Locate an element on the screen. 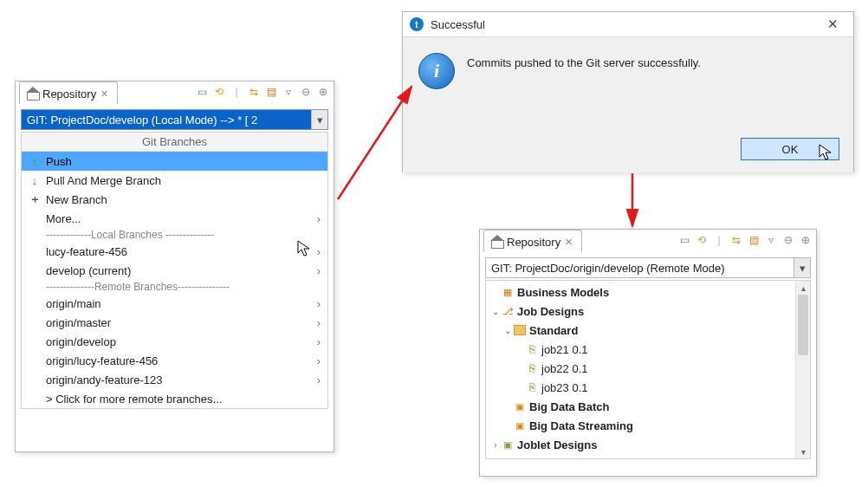 This screenshot has height=487, width=868. arrow-annotation is located at coordinates (632, 204).